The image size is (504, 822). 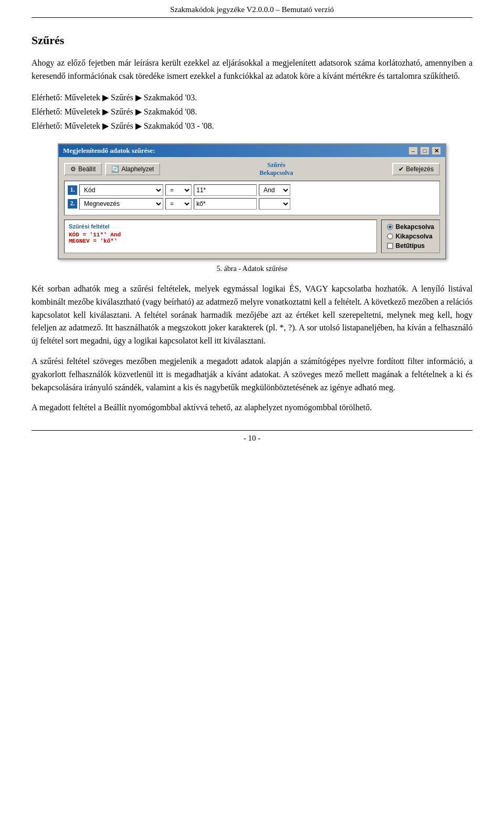 What do you see at coordinates (275, 190) in the screenshot?
I see `filter-logic-1: And` at bounding box center [275, 190].